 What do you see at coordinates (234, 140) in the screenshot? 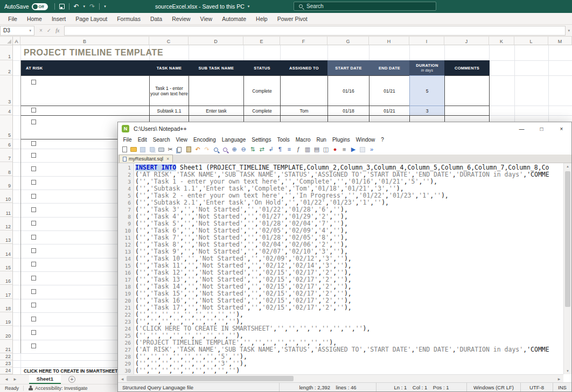
I see `menu-language: Language` at bounding box center [234, 140].